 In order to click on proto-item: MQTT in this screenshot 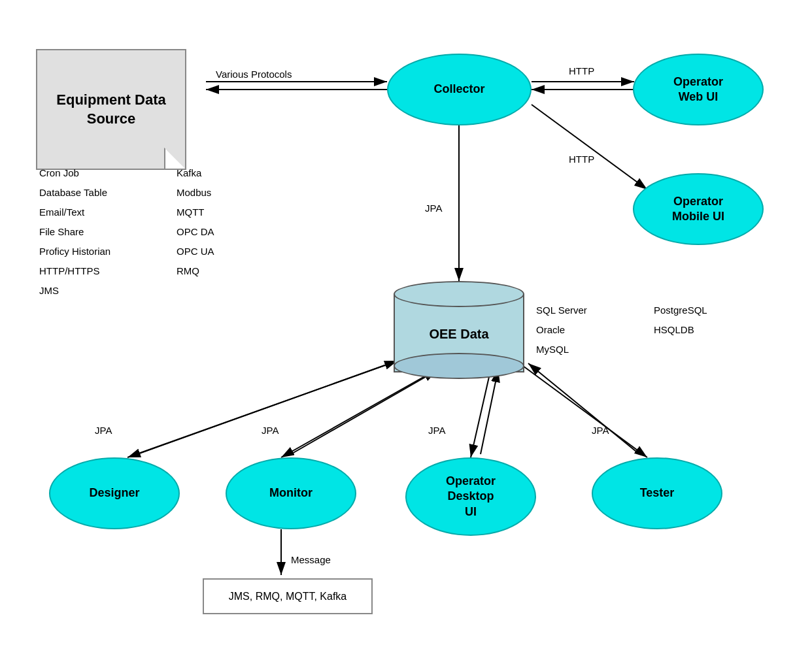, I will do `click(195, 212)`.